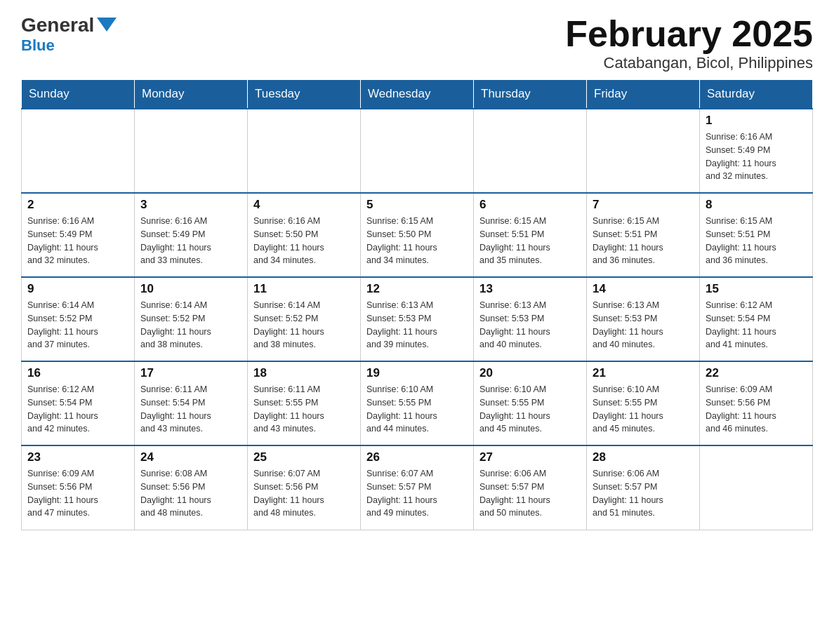 The height and width of the screenshot is (644, 834). I want to click on day-number: 13, so click(530, 289).